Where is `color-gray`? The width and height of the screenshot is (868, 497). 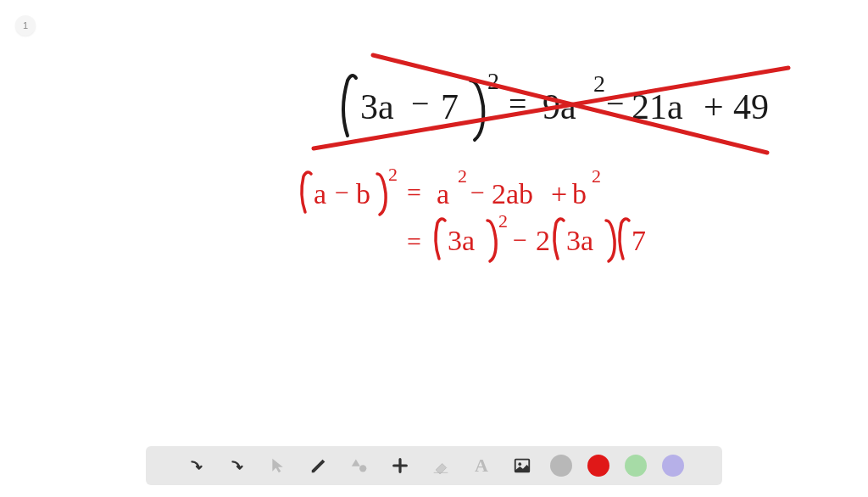
color-gray is located at coordinates (561, 466).